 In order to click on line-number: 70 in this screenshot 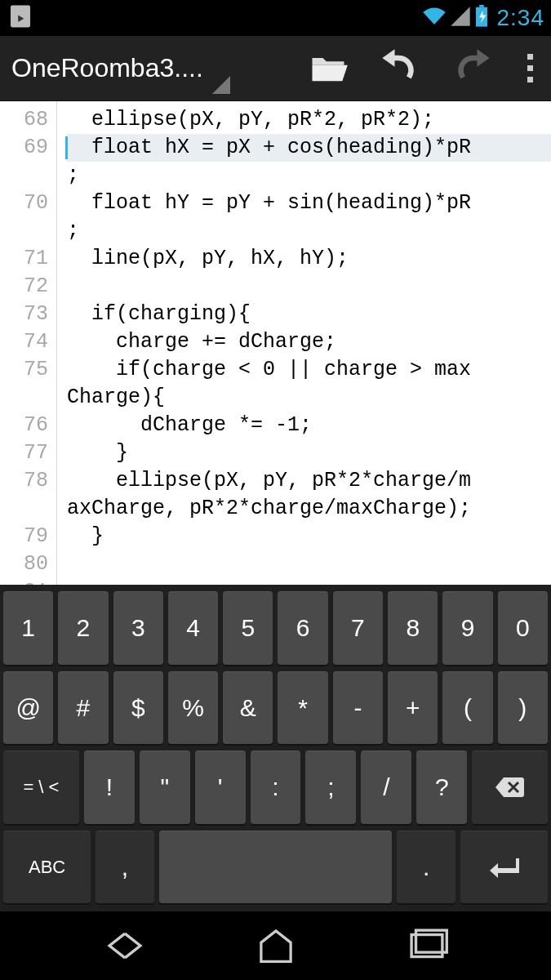, I will do `click(24, 203)`.